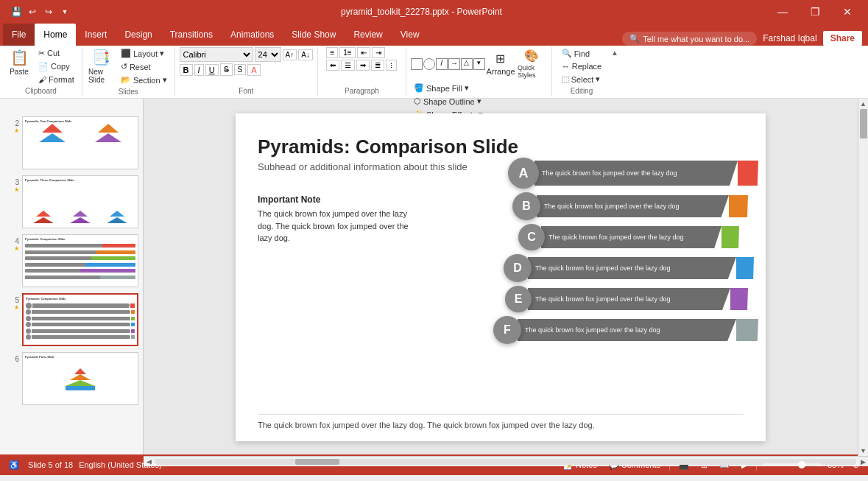  Describe the element at coordinates (16, 249) in the screenshot. I see `slide-star-4: ★` at that location.